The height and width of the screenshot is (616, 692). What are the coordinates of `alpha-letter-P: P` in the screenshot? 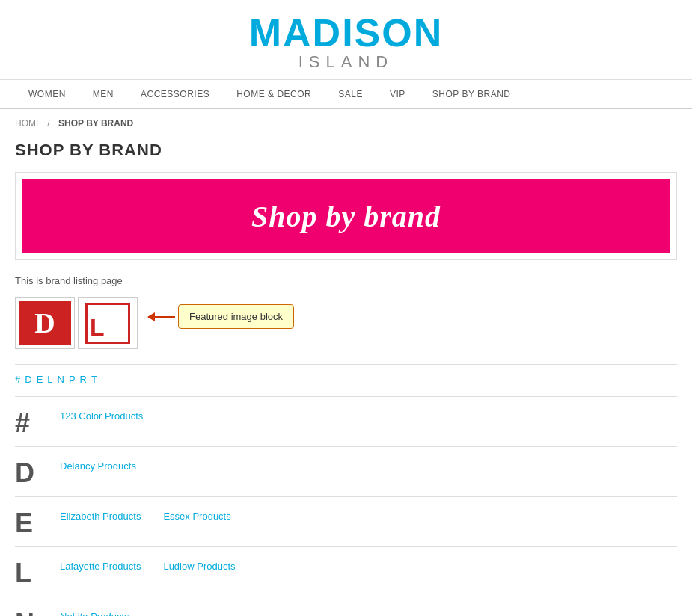 It's located at (72, 380).